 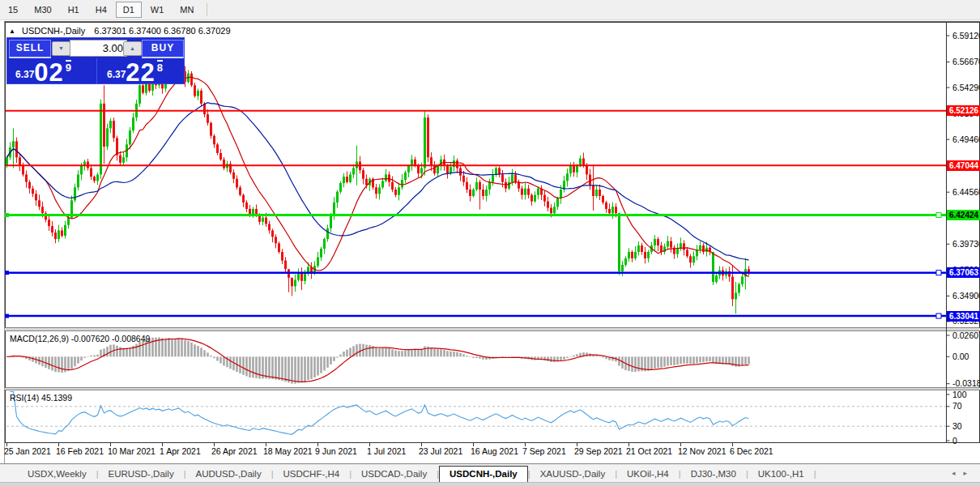 What do you see at coordinates (12, 31) in the screenshot?
I see `collapse-icon: ▲` at bounding box center [12, 31].